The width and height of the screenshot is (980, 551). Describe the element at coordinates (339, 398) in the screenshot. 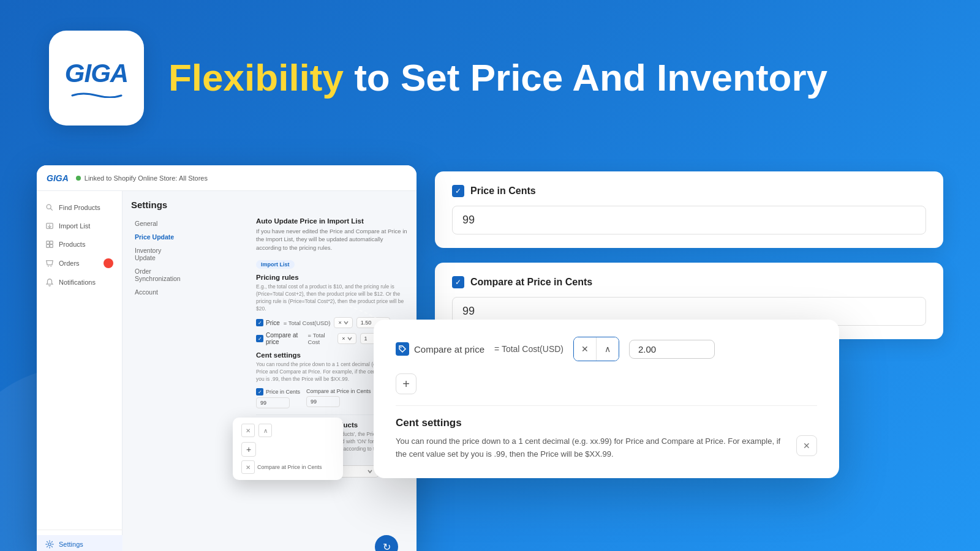

I see `compare-cents-group: Compare at Price in Cents 99` at that location.